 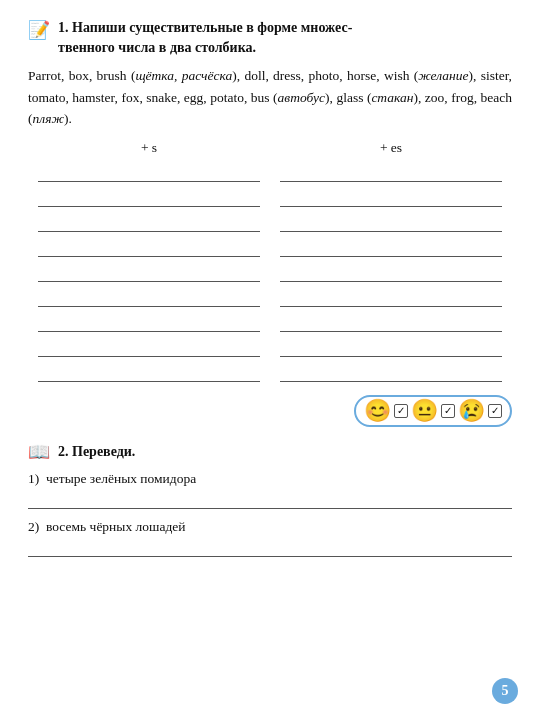 I want to click on translate-text-2: 2) восемь чёрных лошадей, so click(x=270, y=527).